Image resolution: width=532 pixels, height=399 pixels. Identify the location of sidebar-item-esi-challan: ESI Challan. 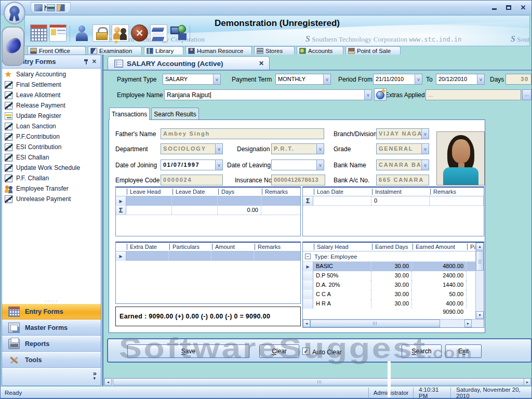
(51, 157).